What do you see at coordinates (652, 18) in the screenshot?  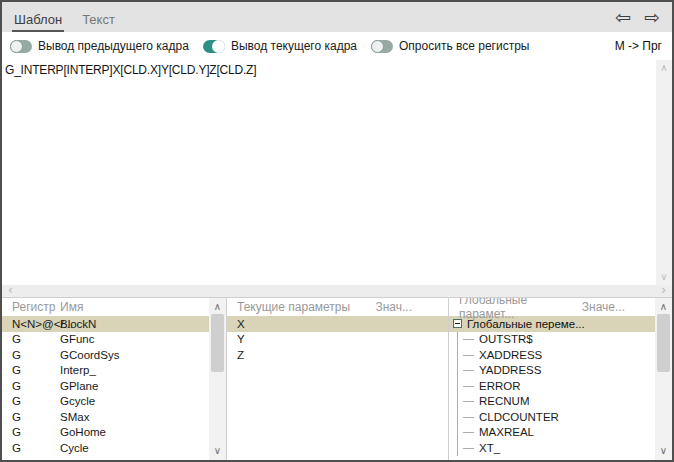 I see `forward-arrow-icon: ⇨` at bounding box center [652, 18].